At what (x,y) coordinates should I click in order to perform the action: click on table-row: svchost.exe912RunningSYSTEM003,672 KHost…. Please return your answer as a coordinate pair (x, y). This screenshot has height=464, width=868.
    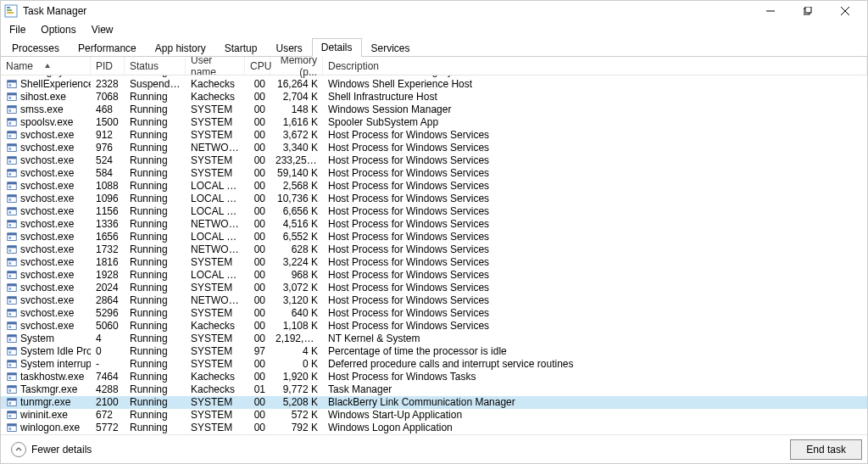
    Looking at the image, I should click on (434, 136).